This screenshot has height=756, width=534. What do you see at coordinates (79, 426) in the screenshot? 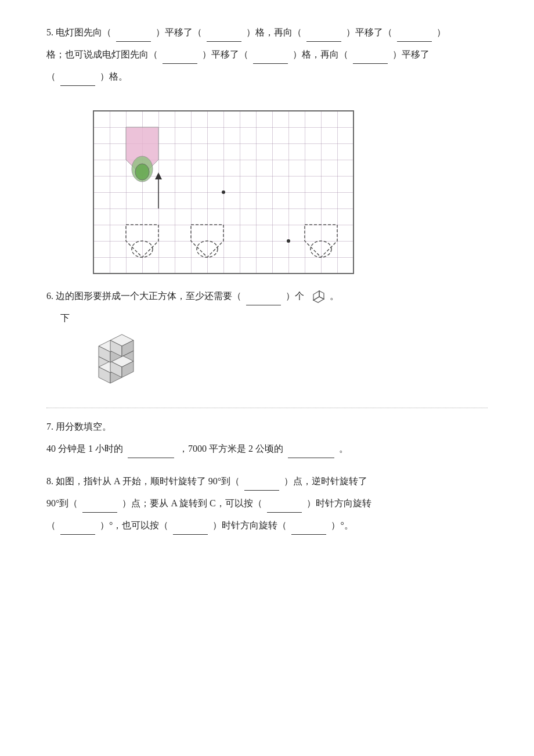
I see `q7-text1: 7. 用分数填空。` at bounding box center [79, 426].